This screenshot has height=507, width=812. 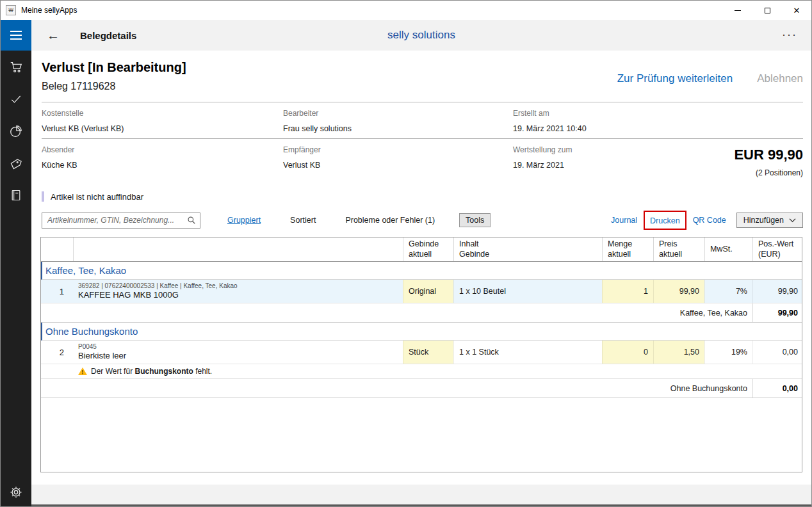 What do you see at coordinates (16, 163) in the screenshot?
I see `tag-icon` at bounding box center [16, 163].